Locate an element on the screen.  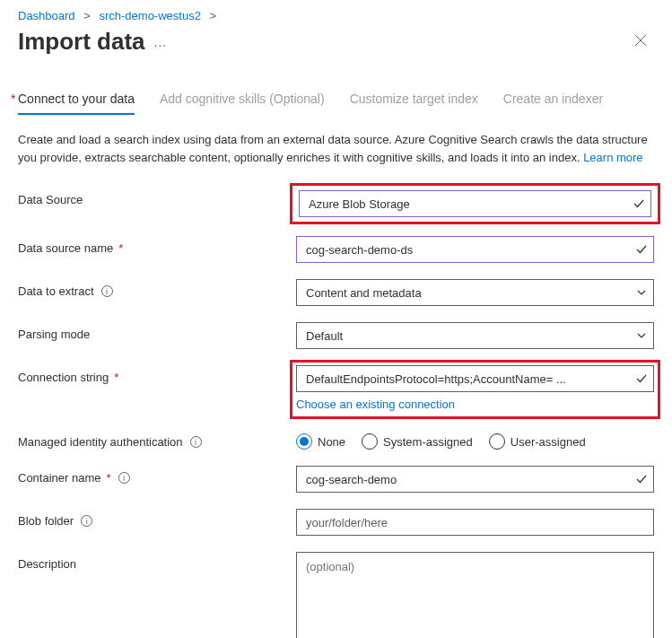
breadcrumb-link-resource: srch-demo-westus2 is located at coordinates (149, 16).